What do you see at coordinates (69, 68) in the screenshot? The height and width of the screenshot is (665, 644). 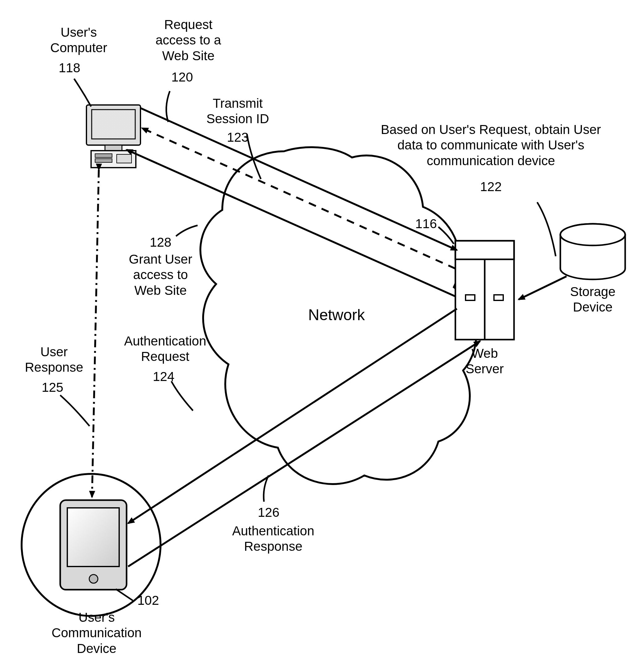 I see `label-118: 118` at bounding box center [69, 68].